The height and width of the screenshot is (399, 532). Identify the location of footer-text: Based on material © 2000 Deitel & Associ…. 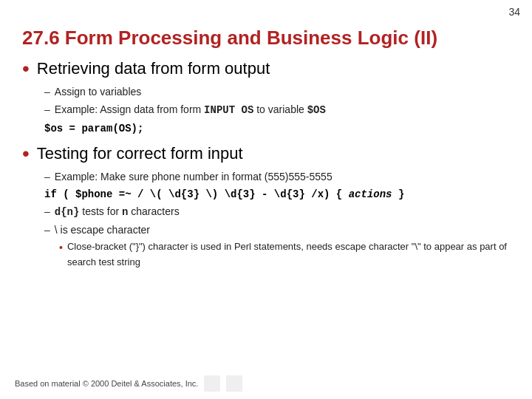
(106, 383).